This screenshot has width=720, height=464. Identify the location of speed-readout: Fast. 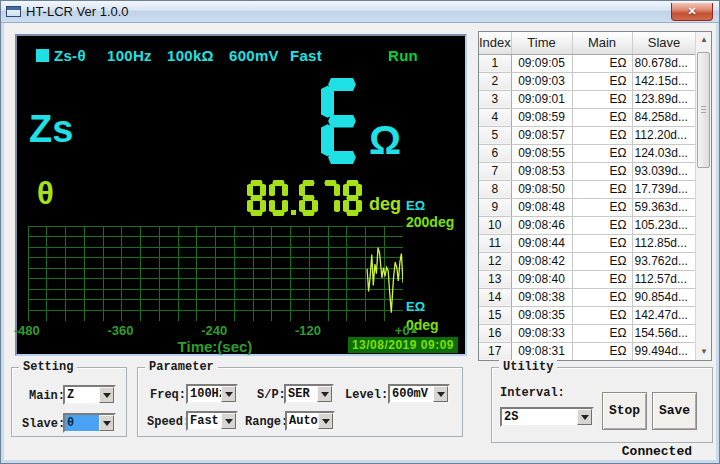
(306, 56).